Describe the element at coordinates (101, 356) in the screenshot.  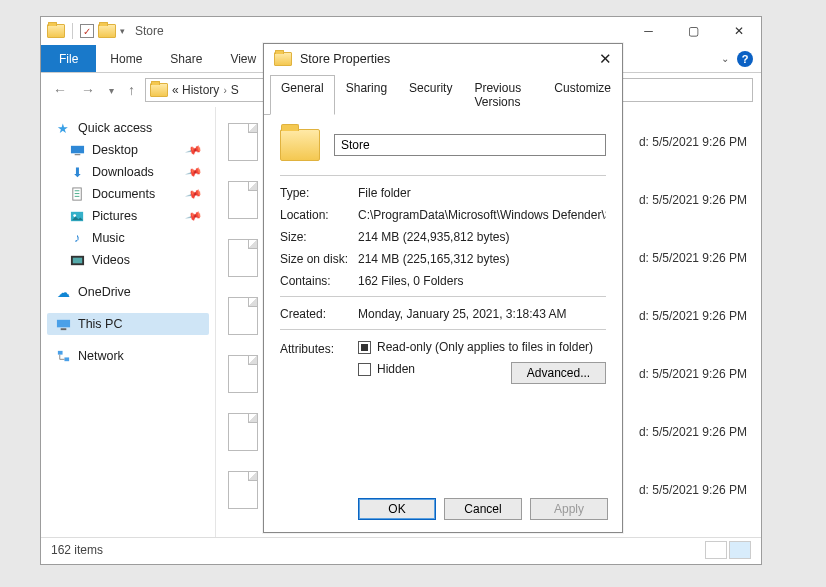
I see `sidebar-item-label: Network` at that location.